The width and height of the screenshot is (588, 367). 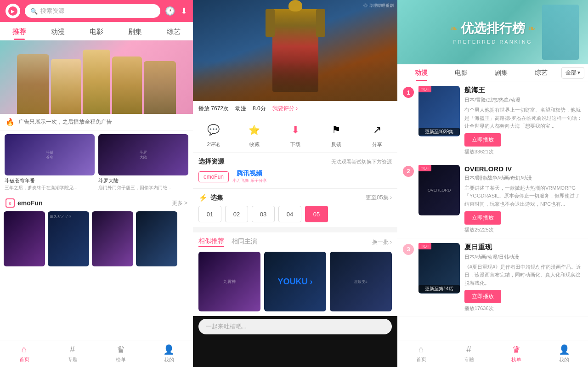 I want to click on play-now-btn-1: 立即播放, so click(x=483, y=218).